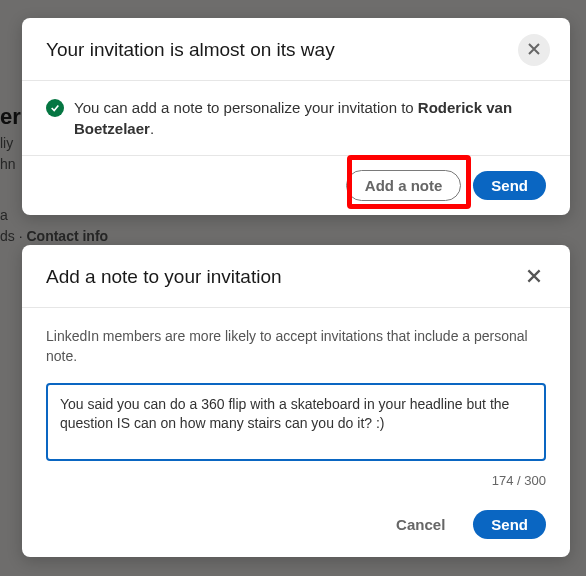  Describe the element at coordinates (296, 346) in the screenshot. I see `hint-text: LinkedIn members are more likely to acce…` at that location.